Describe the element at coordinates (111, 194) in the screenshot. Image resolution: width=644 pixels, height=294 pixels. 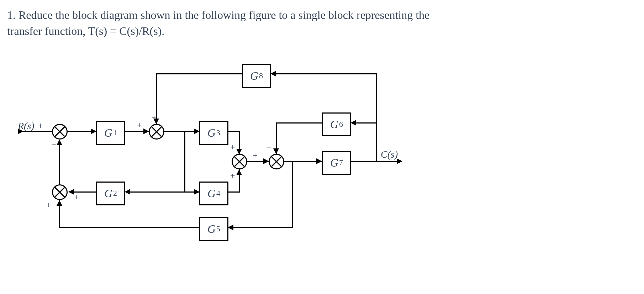
I see `block-g2: G2` at that location.